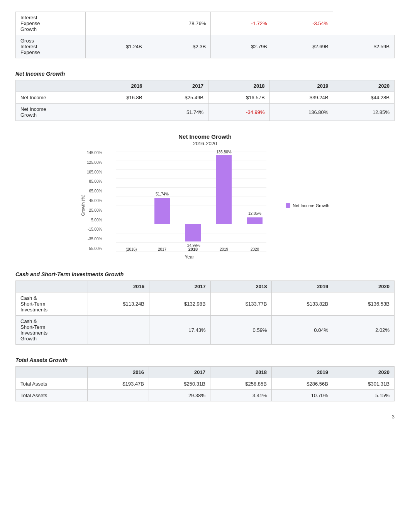 This screenshot has height=532, width=410. Describe the element at coordinates (205, 74) in the screenshot. I see `net-income-section-title: Net Income Growth` at that location.